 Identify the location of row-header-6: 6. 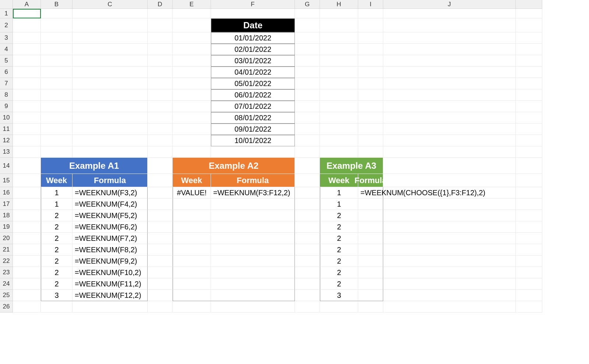
(7, 72).